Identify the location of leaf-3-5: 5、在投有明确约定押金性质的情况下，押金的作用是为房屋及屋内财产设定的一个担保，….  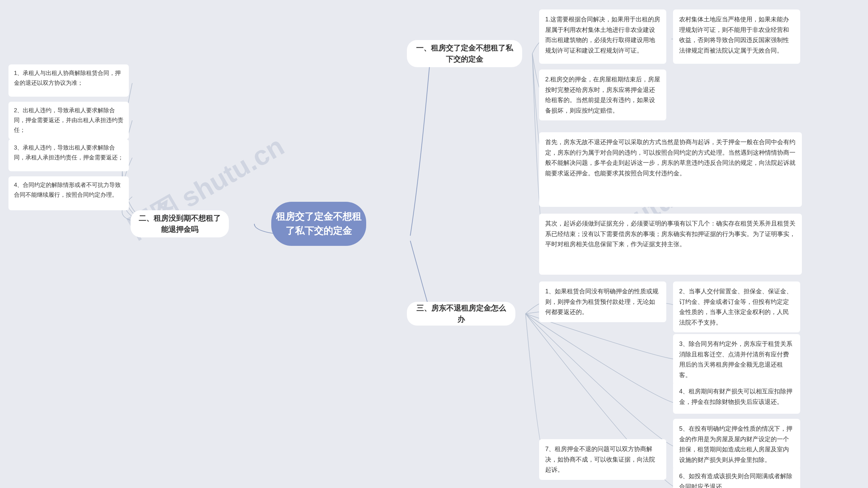
(736, 444).